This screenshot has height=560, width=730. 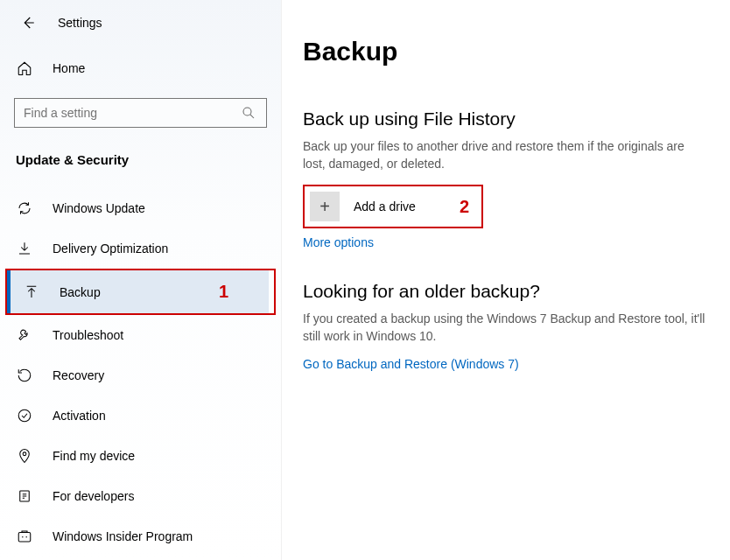 I want to click on sidebar-item-for-developers: For developers, so click(x=140, y=496).